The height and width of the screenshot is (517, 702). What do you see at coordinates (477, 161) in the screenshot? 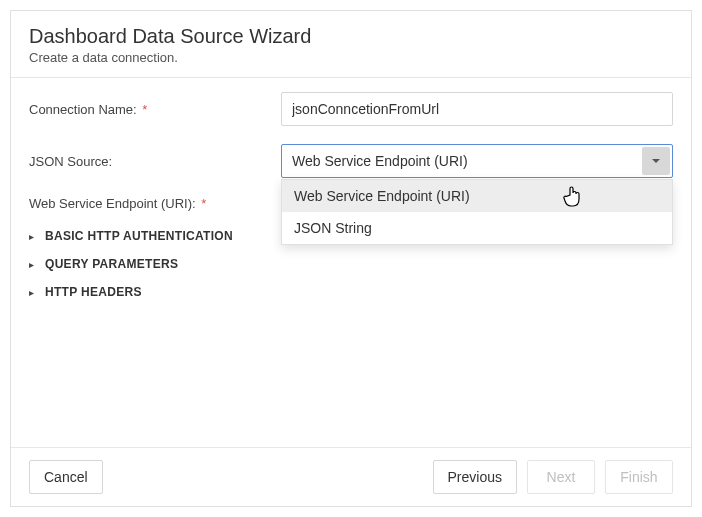
I see `field-json-source: Web Service Endpoint (URI) Web Service E…` at bounding box center [477, 161].